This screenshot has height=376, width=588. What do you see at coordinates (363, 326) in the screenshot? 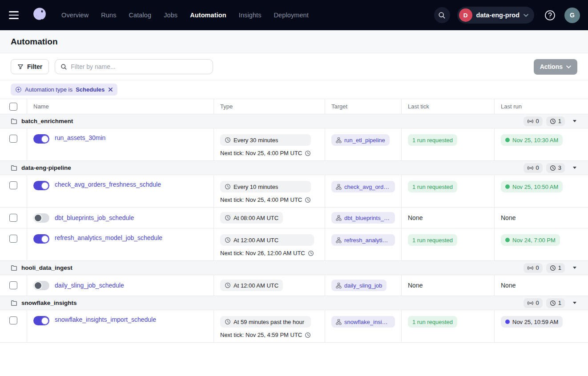
I see `target-cell: snowflake_insights` at bounding box center [363, 326].